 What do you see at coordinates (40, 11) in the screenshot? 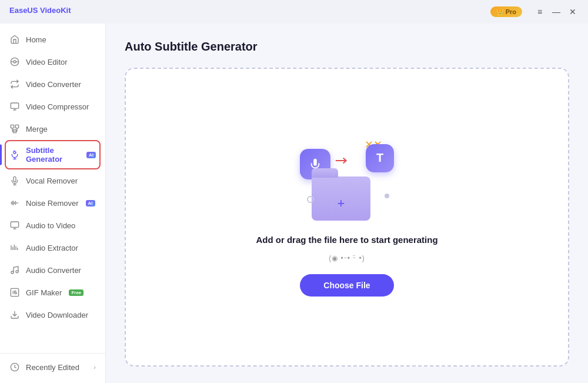
I see `app-logo: EaseUS VideoKit` at bounding box center [40, 11].